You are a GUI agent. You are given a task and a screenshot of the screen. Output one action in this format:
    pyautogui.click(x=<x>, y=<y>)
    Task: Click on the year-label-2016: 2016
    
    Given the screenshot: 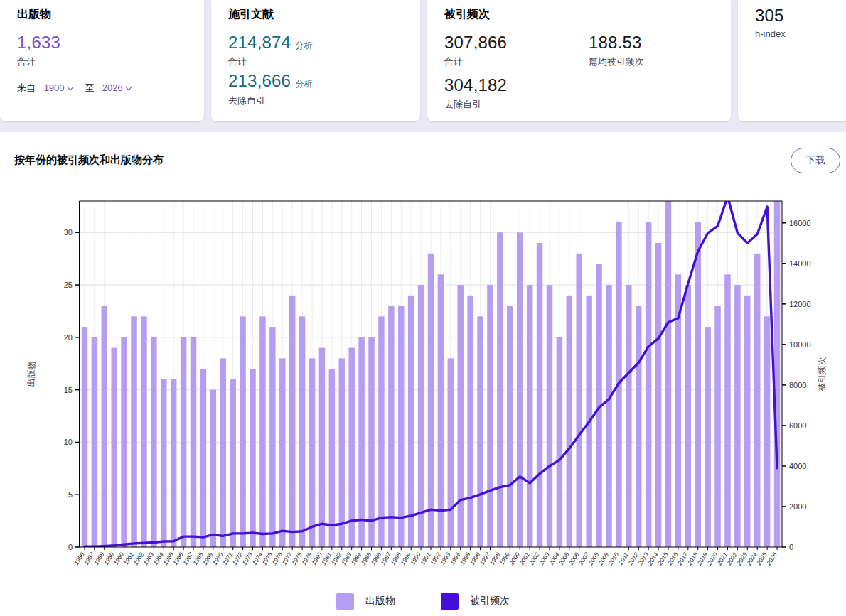 What is the action you would take?
    pyautogui.click(x=673, y=559)
    